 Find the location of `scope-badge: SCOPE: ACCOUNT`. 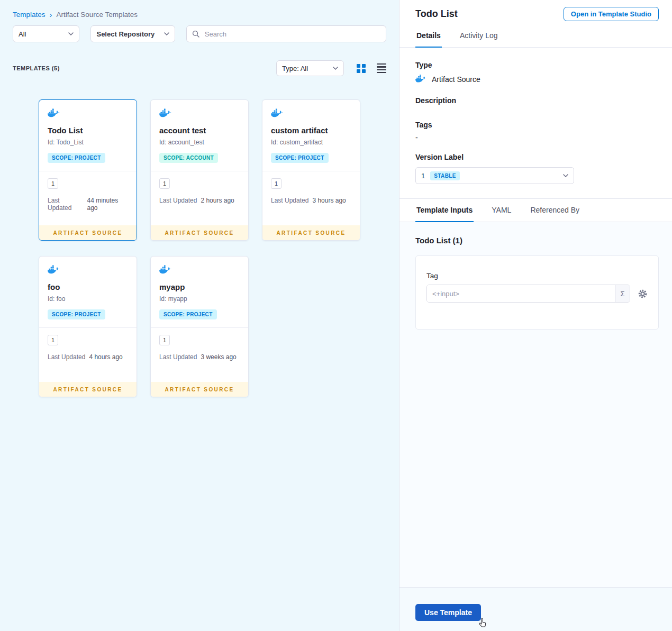

scope-badge: SCOPE: ACCOUNT is located at coordinates (188, 158).